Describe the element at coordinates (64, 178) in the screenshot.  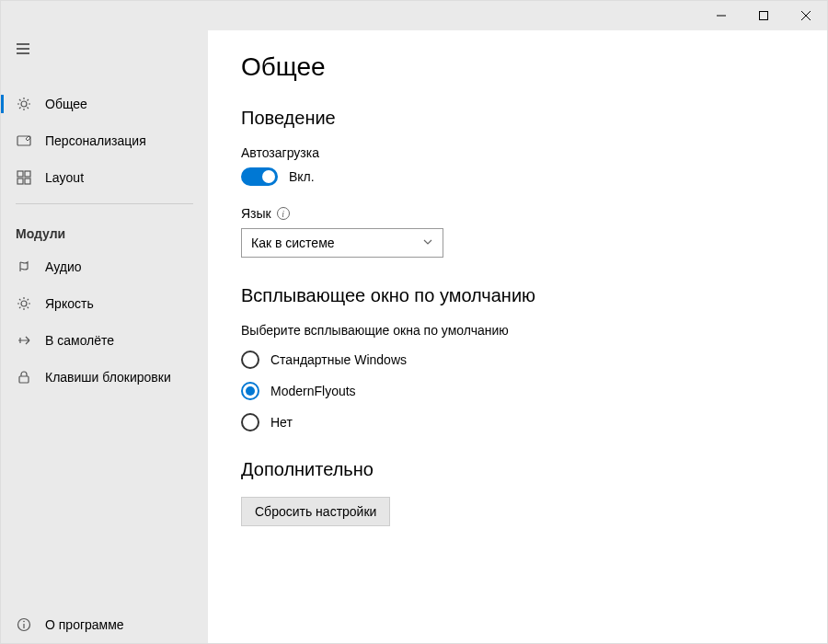
I see `sidebar-item-label: Layout` at that location.